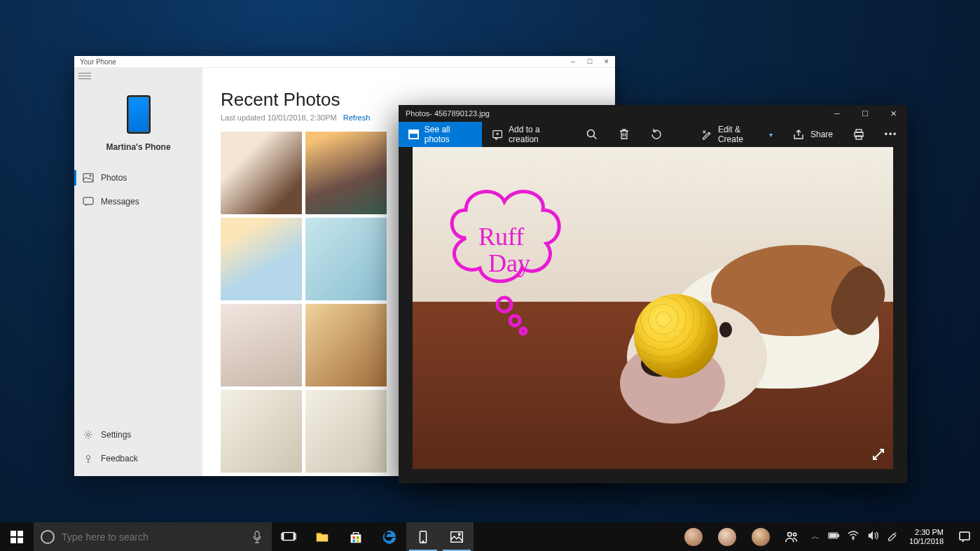  I want to click on feedback-icon, so click(88, 459).